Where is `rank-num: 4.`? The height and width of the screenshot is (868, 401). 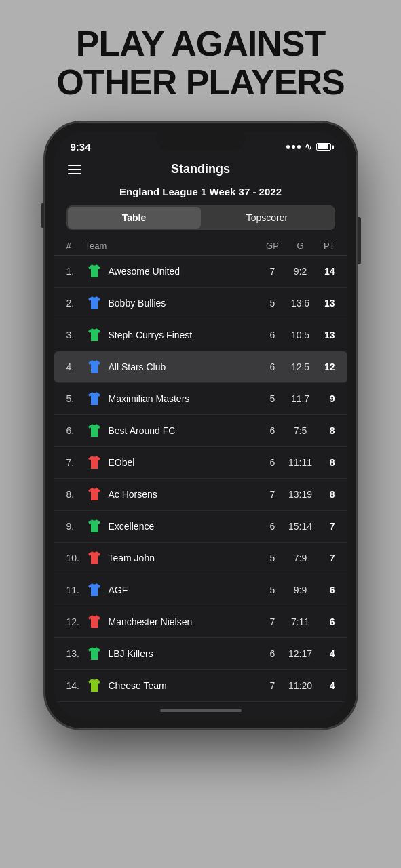
rank-num: 4. is located at coordinates (76, 367).